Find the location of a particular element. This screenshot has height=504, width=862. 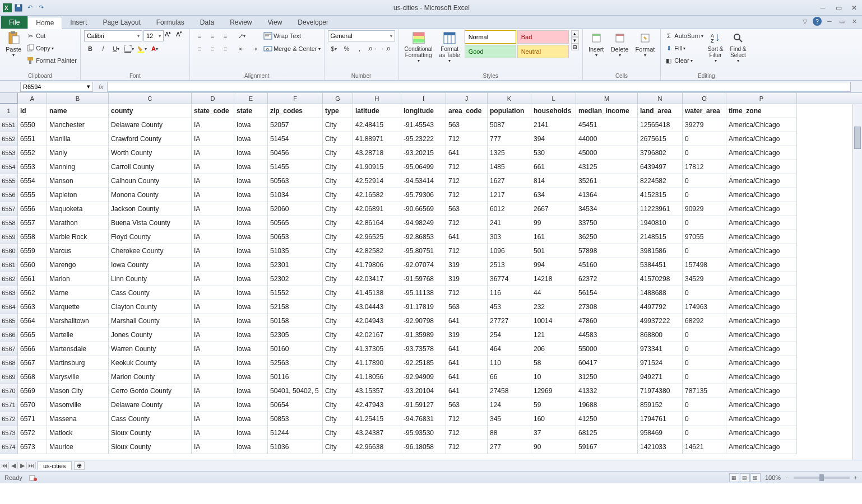

align-top-icon: ≡ is located at coordinates (200, 36).